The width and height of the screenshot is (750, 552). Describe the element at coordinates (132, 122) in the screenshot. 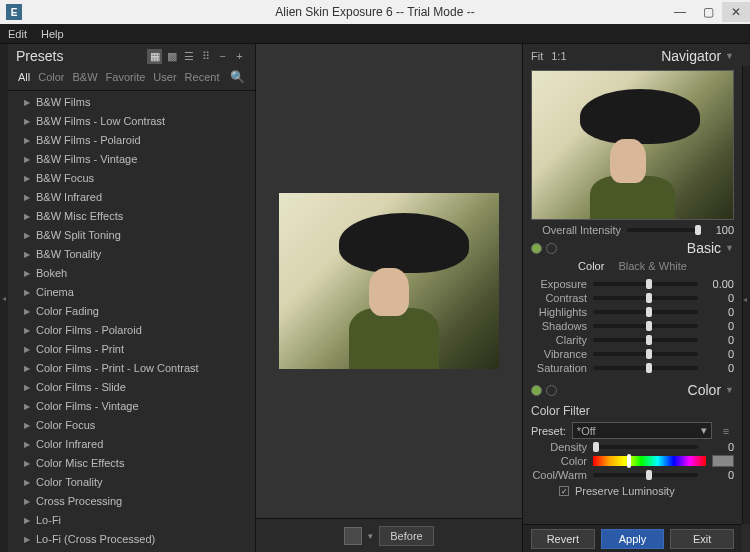

I see `preset-group: ▶B&W Films - Low Contrast` at that location.